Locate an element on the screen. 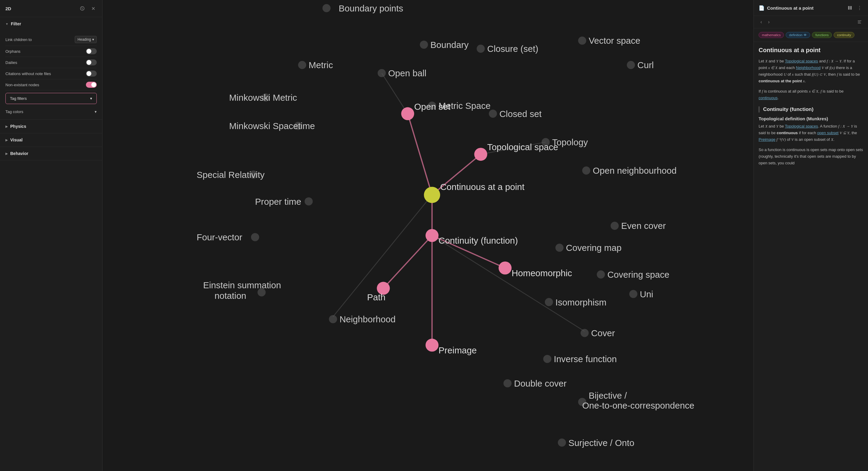 This screenshot has width=868, height=471. tag-filters-label: Tag filters is located at coordinates (19, 98).